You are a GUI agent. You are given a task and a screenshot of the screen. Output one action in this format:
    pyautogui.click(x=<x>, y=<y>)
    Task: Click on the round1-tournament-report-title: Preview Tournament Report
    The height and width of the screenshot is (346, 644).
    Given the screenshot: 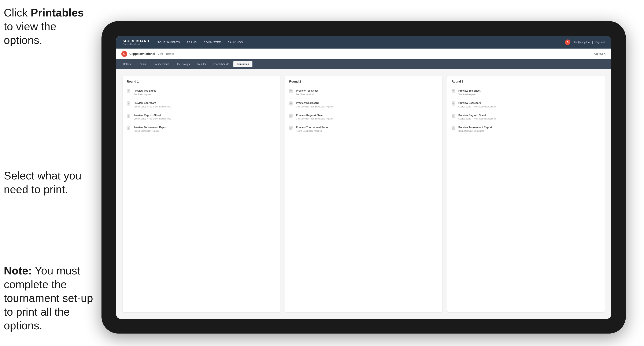 What is the action you would take?
    pyautogui.click(x=150, y=127)
    